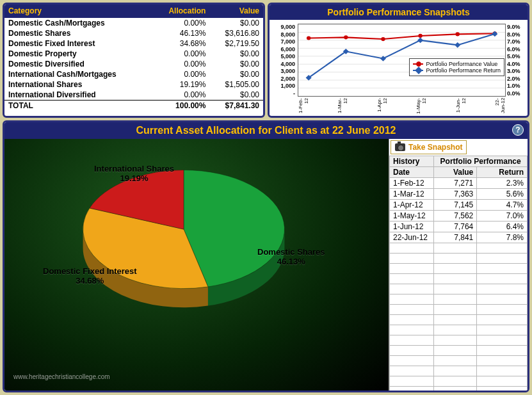  What do you see at coordinates (266, 131) in the screenshot?
I see `pie-title: Current Asset Allocation for Client as a…` at bounding box center [266, 131].